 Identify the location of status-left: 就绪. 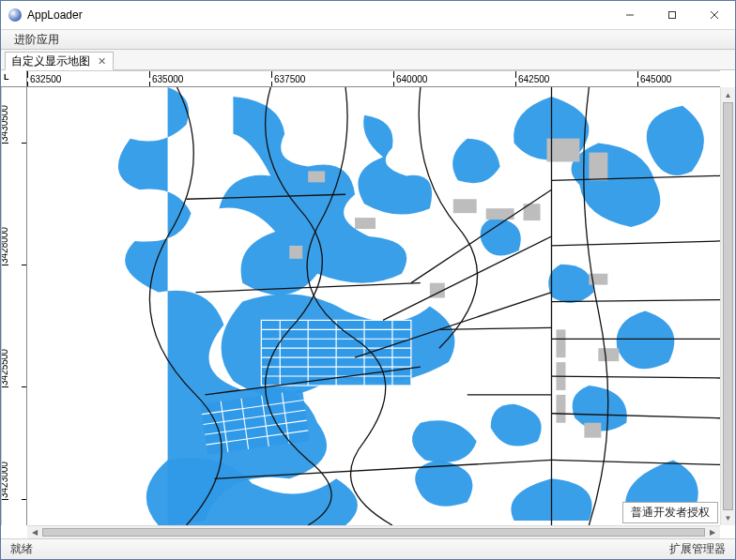
(22, 550).